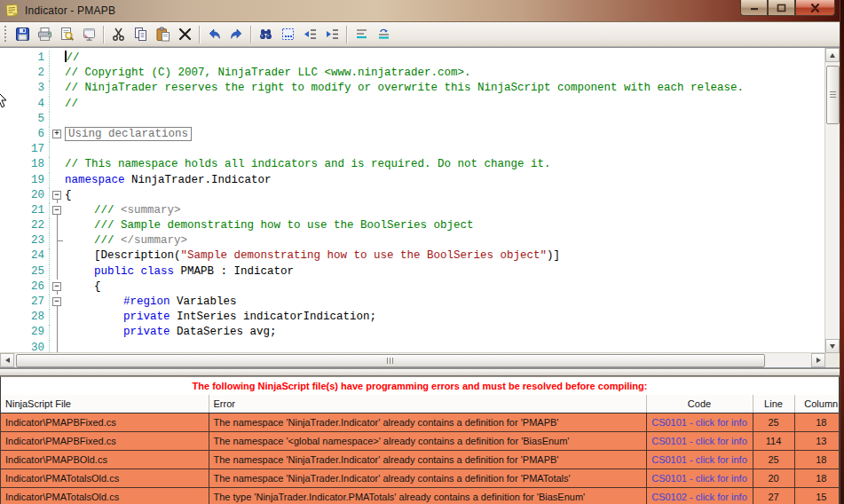  What do you see at coordinates (236, 34) in the screenshot?
I see `redo-icon` at bounding box center [236, 34].